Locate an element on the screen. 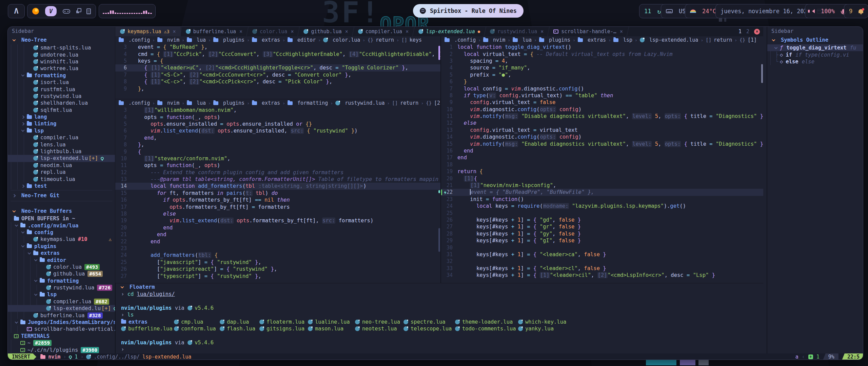 Image resolution: width=868 pixels, height=366 pixels. tree-item-keymaps-lua: keymaps.lua#10⚠ is located at coordinates (61, 239).